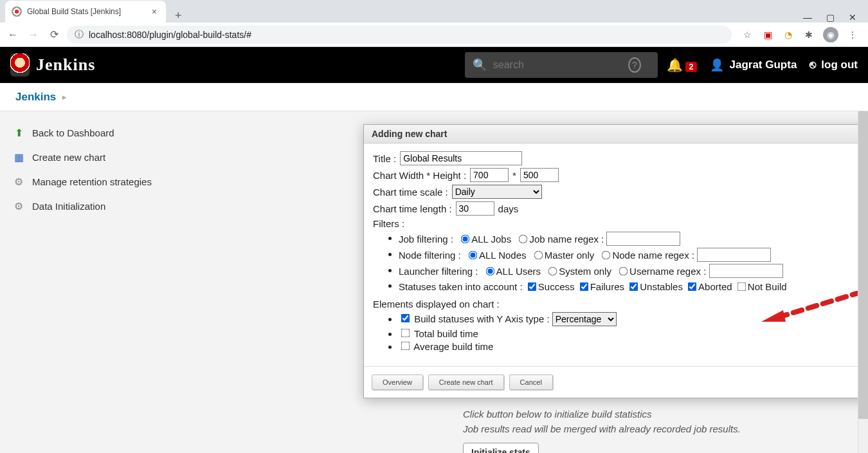  I want to click on launcher-filtering-row: Launcher filtering : ALL Users System on…, so click(633, 271).